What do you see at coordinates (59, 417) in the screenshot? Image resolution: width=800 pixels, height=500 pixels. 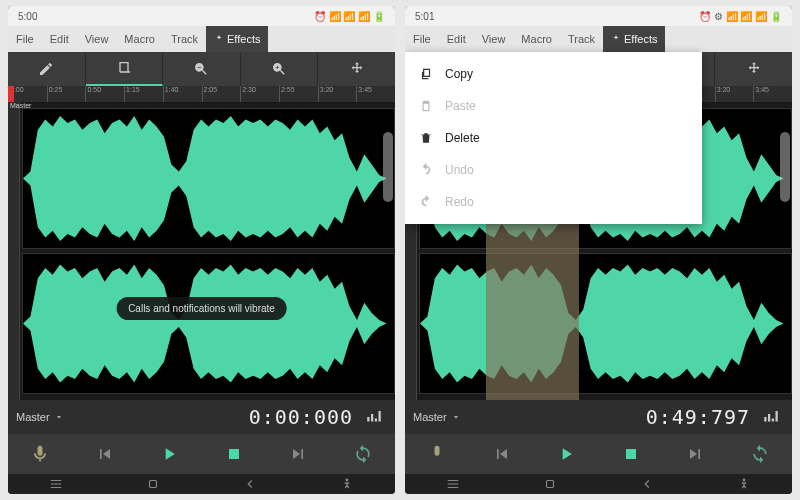 I see `dropdown-icon` at bounding box center [59, 417].